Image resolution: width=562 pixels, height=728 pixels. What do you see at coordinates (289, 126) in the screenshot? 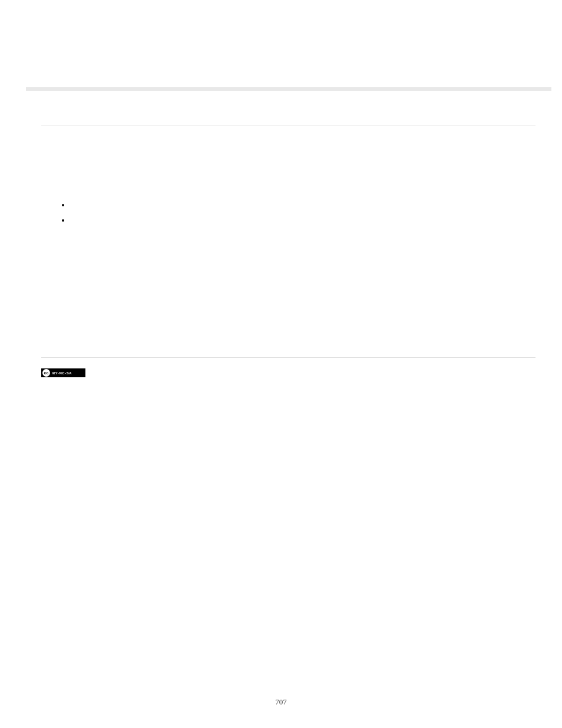
I see `horizontal-rule-thin-upper` at bounding box center [289, 126].